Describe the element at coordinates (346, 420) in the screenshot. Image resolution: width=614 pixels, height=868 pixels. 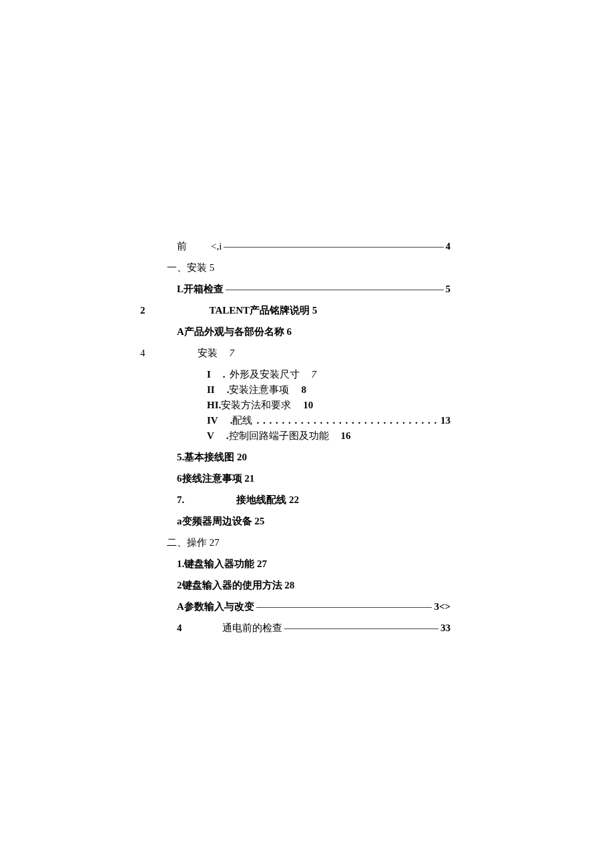
I see `leader-dots: . . . . . . . . . . . . . . . . . . . . …` at that location.